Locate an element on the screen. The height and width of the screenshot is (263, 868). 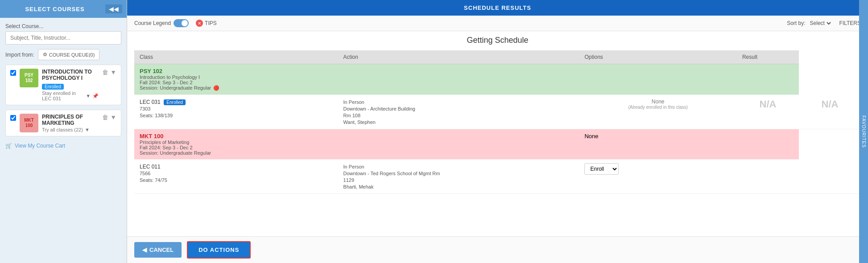
dropdown-icon-psy102: ▼ is located at coordinates (88, 96).